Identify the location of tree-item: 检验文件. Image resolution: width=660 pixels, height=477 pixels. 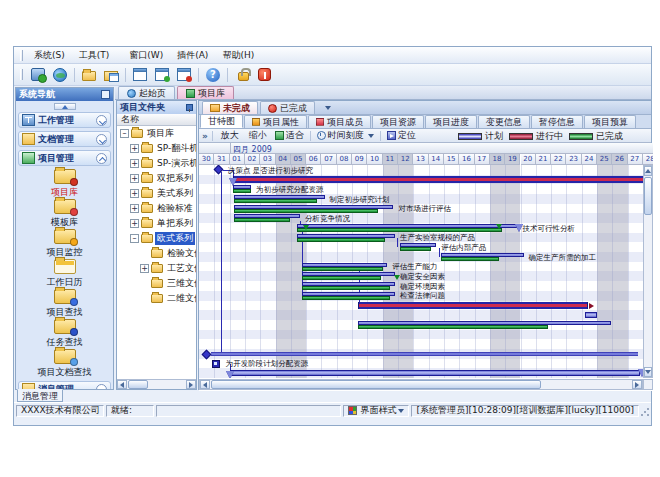
(156, 254).